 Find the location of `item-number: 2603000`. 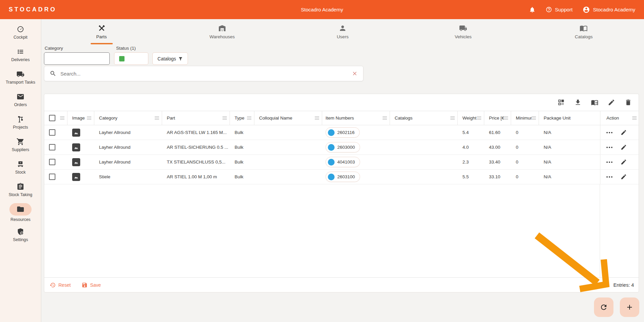

item-number: 2603000 is located at coordinates (346, 147).